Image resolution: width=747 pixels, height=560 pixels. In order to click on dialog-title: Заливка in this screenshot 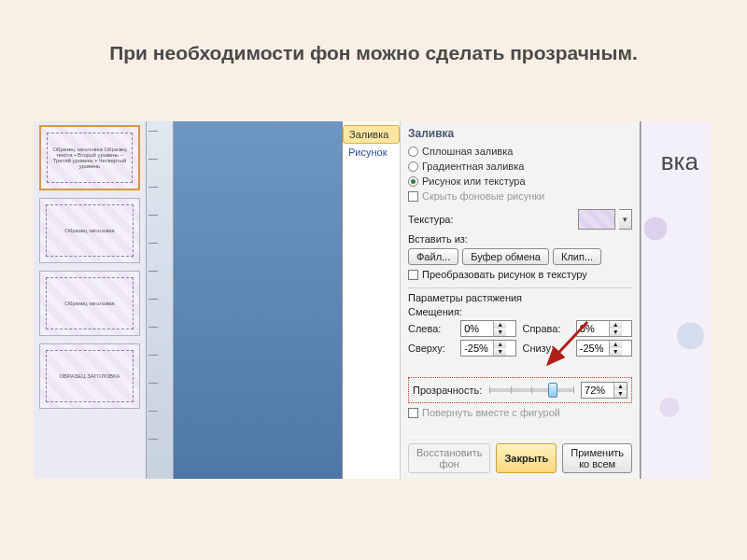, I will do `click(520, 133)`.